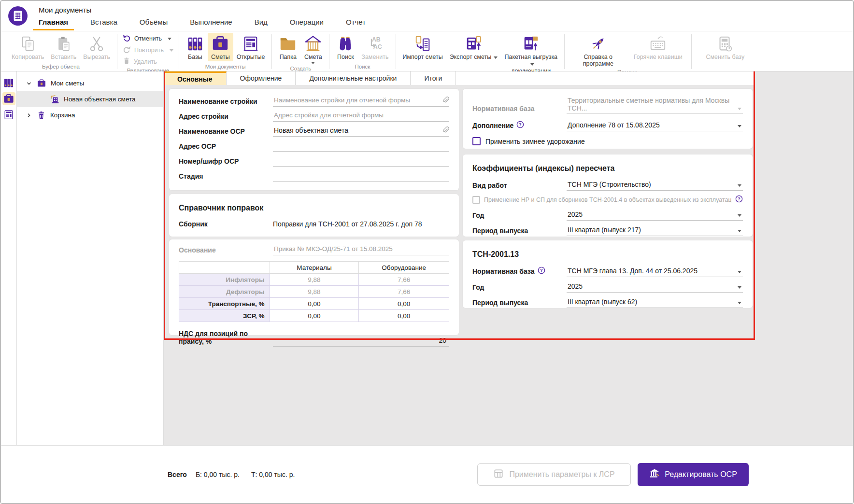 The height and width of the screenshot is (504, 854). What do you see at coordinates (55, 99) in the screenshot?
I see `building-crane-icon` at bounding box center [55, 99].